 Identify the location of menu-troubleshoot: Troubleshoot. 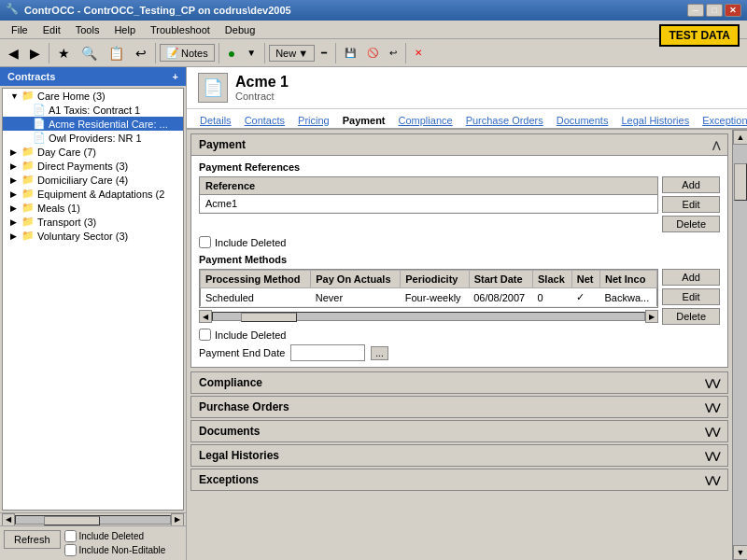
(180, 30).